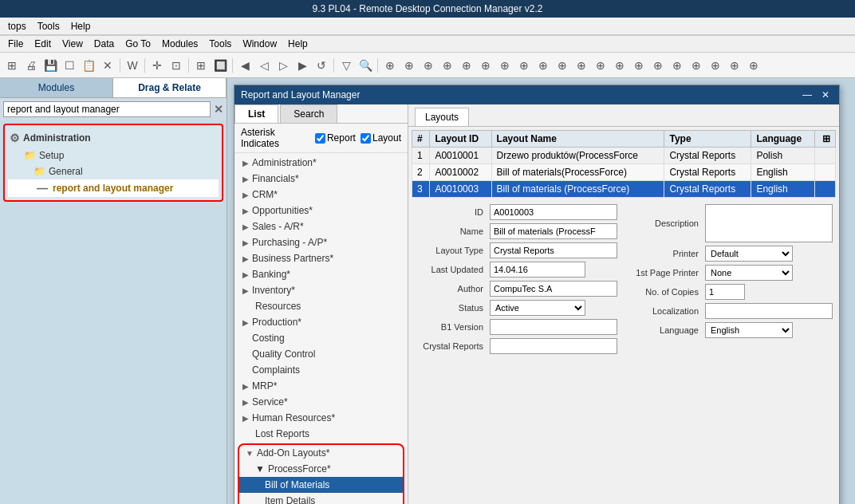 This screenshot has width=855, height=504. Describe the element at coordinates (409, 65) in the screenshot. I see `toolbar-btn-more2: ⊕` at that location.